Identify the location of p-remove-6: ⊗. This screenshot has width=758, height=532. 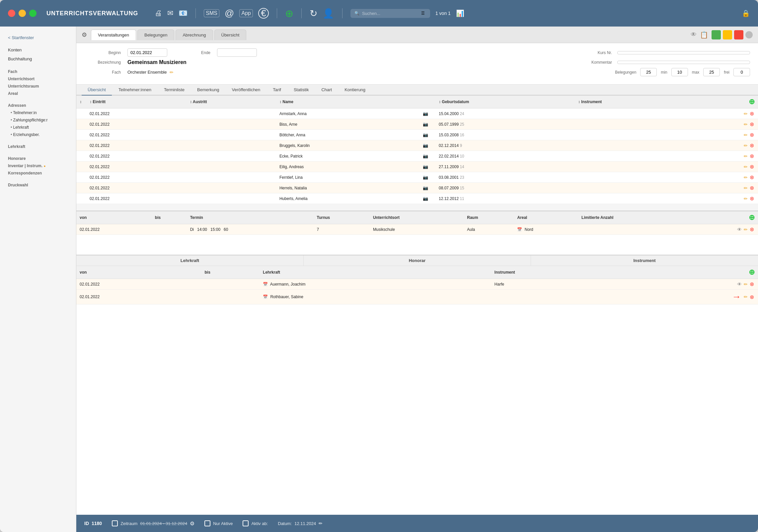
(752, 177).